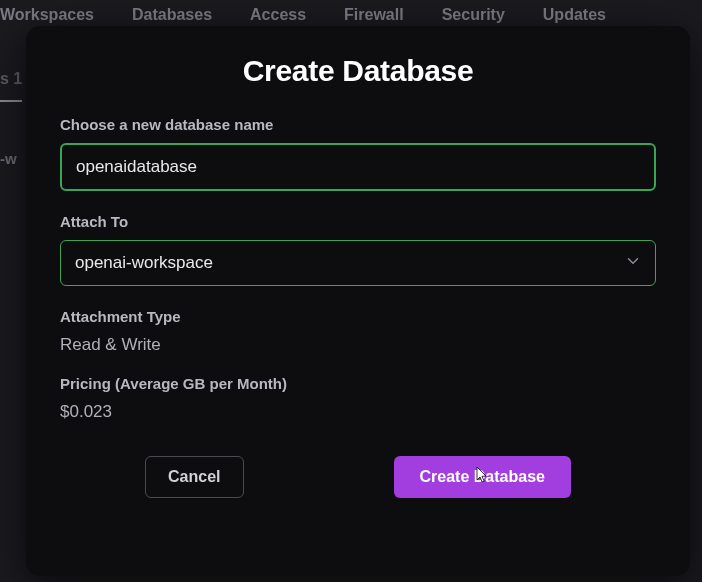  I want to click on nav-item-updates: Updates, so click(574, 15).